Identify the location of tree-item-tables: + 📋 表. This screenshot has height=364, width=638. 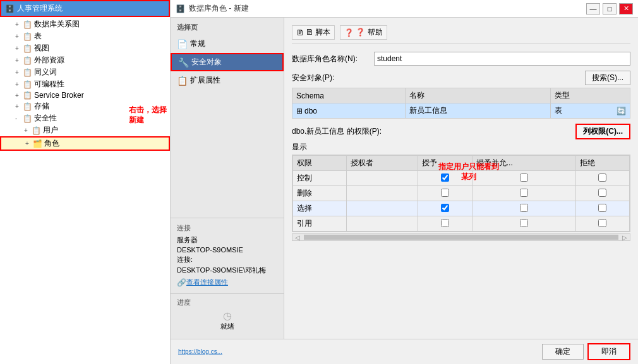
(85, 37).